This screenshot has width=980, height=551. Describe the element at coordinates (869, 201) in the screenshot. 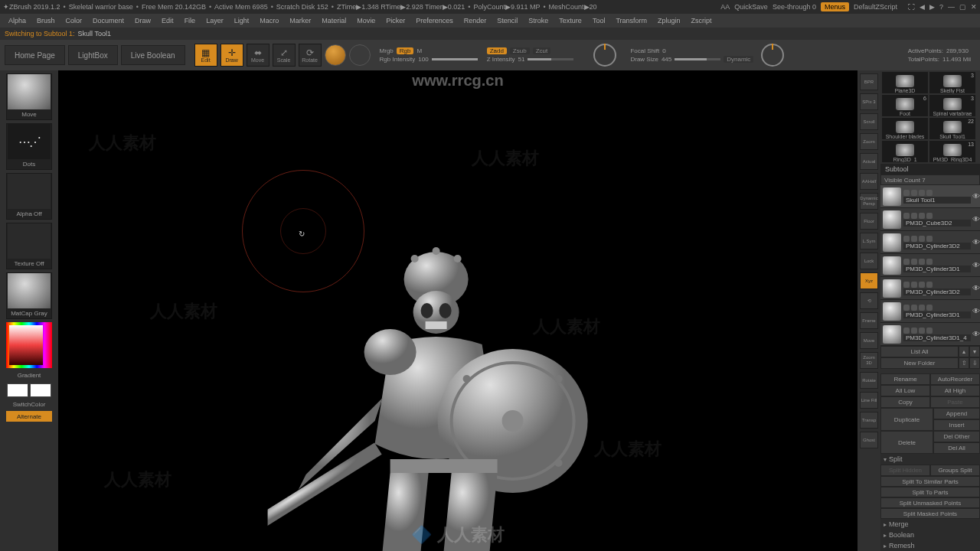

I see `rightbar-dynamic-persp: Dynamic Persp` at that location.